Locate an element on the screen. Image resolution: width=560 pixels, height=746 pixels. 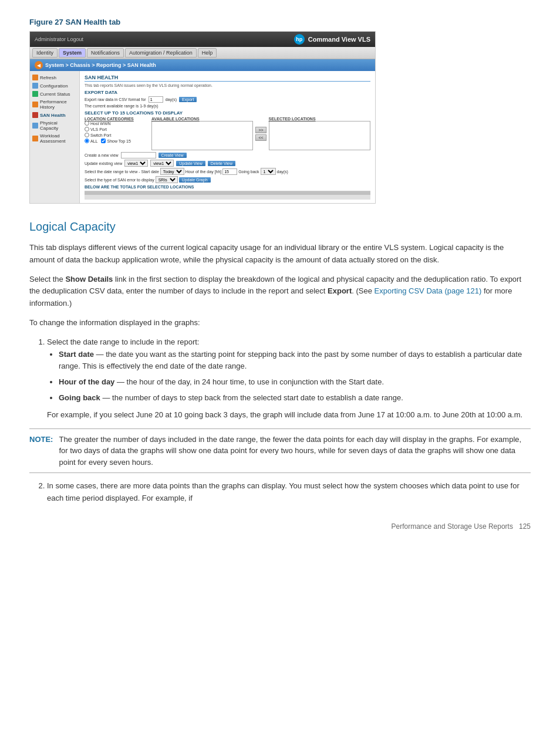
step-1: Select the date range to include in the … is located at coordinates (289, 379).